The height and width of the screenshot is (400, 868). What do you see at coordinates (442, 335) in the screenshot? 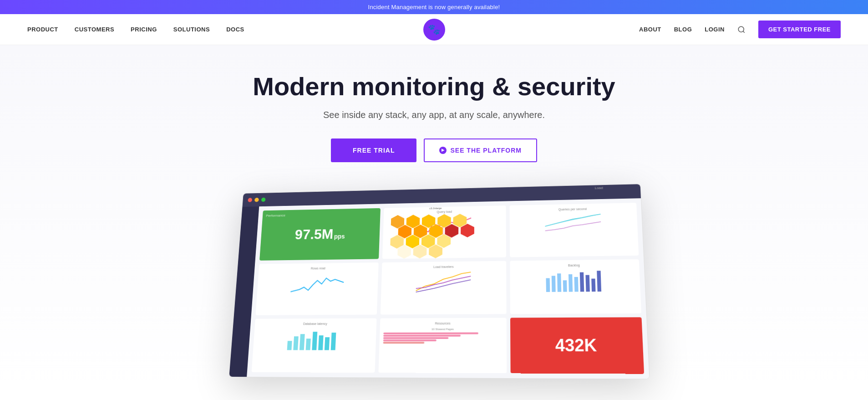
I see `resources-list: 10 Slowest Pages` at bounding box center [442, 335].